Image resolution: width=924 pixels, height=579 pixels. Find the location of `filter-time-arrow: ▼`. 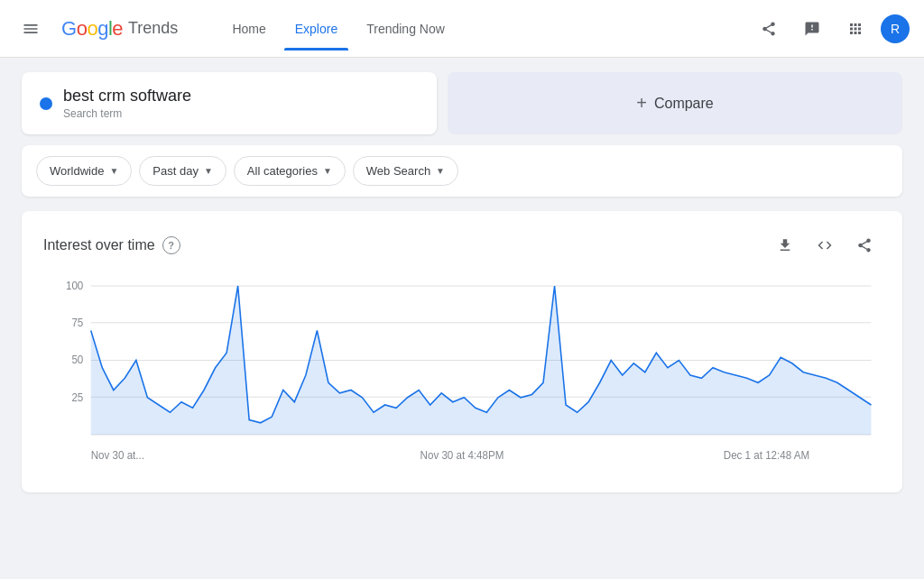

filter-time-arrow: ▼ is located at coordinates (208, 171).